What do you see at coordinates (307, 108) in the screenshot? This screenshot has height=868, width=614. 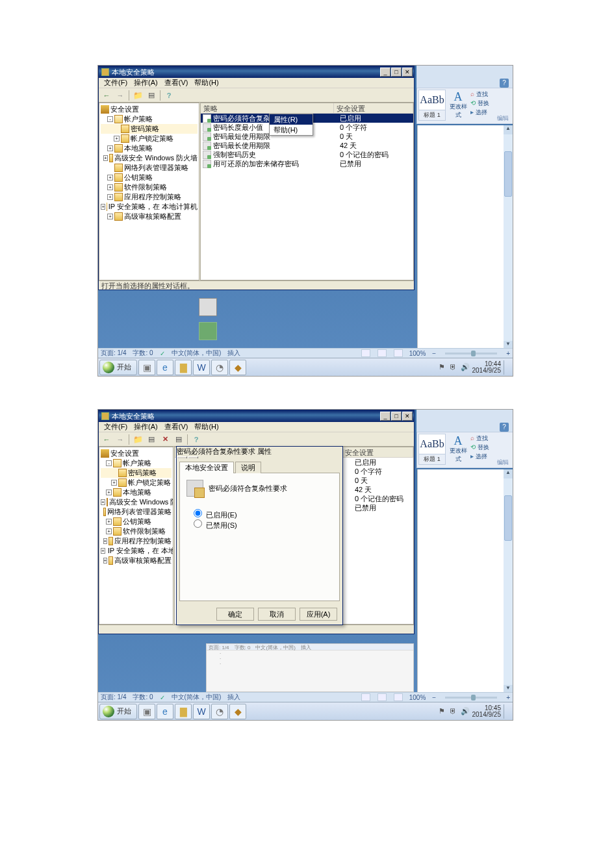 I see `list-header: 策略 安全设置` at bounding box center [307, 108].